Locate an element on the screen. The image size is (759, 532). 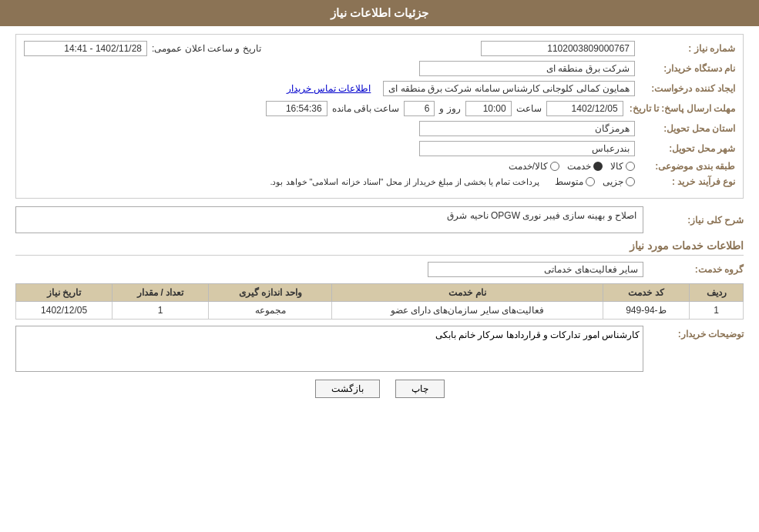
col-count: تعداد / مقدار is located at coordinates (160, 293).